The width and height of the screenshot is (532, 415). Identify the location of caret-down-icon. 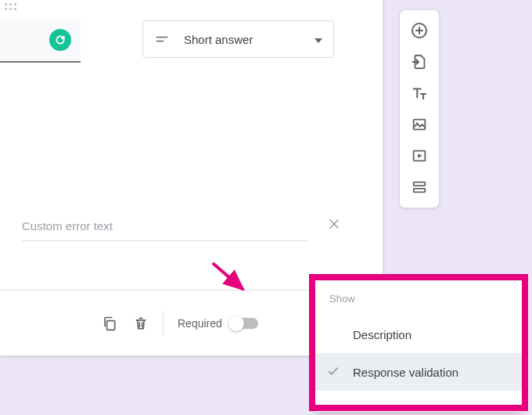
(318, 39).